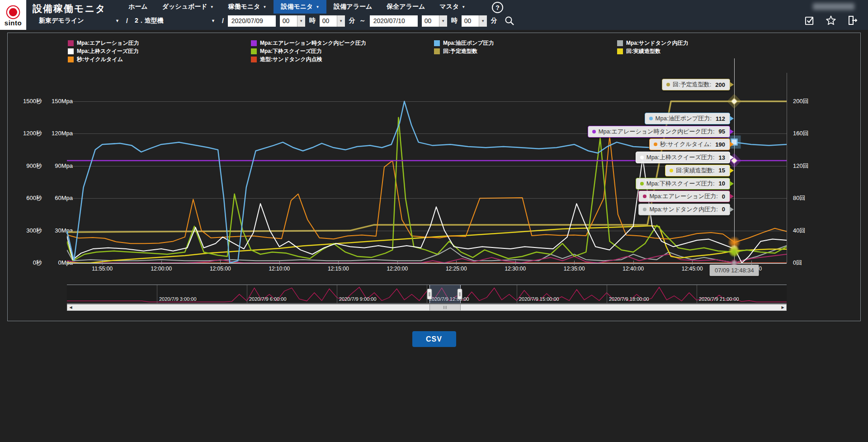  Describe the element at coordinates (709, 43) in the screenshot. I see `legend-item: Mpa:サンドタンク内圧力` at that location.